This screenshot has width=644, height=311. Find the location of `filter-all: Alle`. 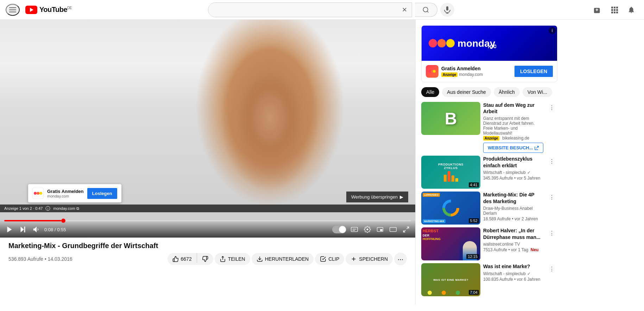

filter-all: Alle is located at coordinates (430, 92).